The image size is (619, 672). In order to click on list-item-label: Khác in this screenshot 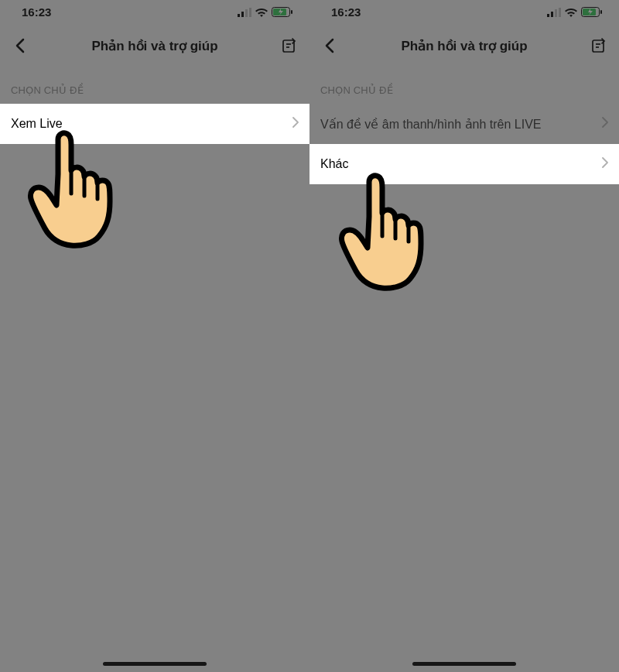, I will do `click(334, 164)`.